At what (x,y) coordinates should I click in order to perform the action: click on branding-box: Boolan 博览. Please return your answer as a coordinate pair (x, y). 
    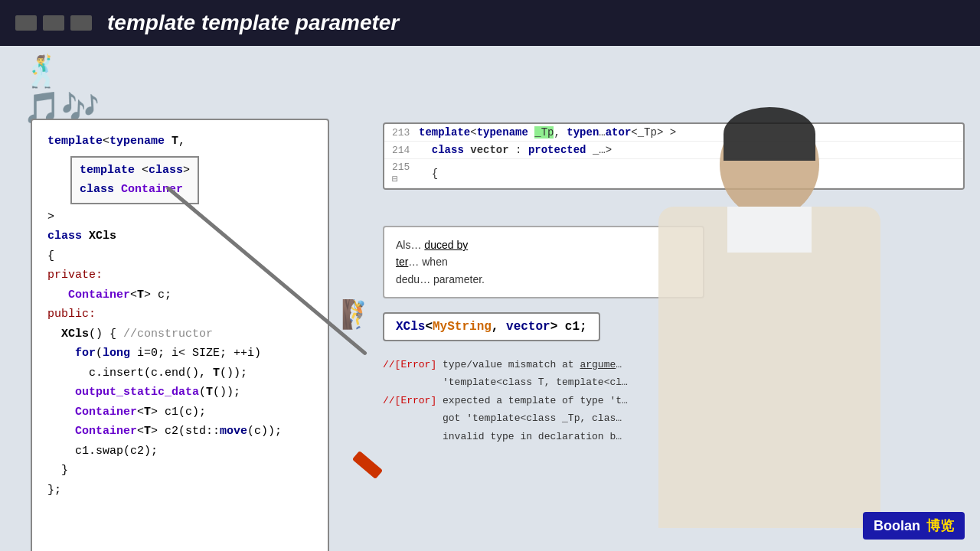
    Looking at the image, I should click on (914, 526).